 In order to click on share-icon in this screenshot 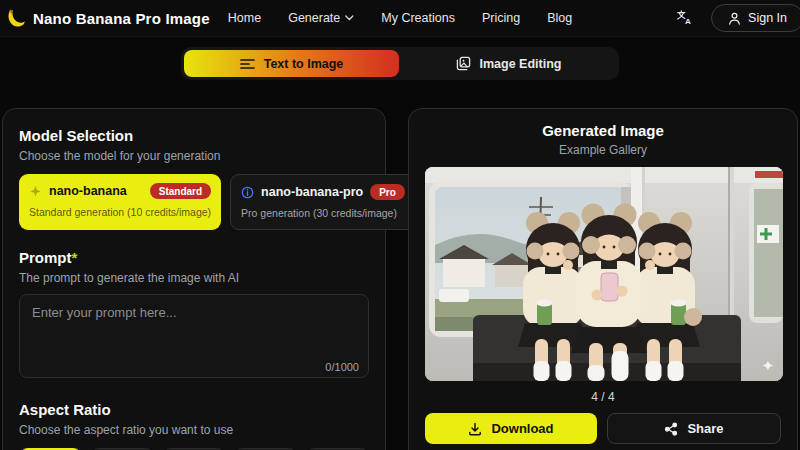, I will do `click(671, 429)`.